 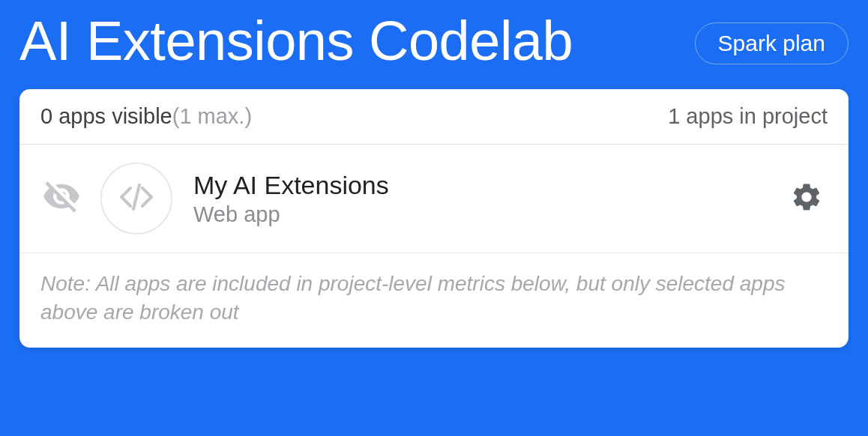 What do you see at coordinates (807, 199) in the screenshot?
I see `app-settings-button` at bounding box center [807, 199].